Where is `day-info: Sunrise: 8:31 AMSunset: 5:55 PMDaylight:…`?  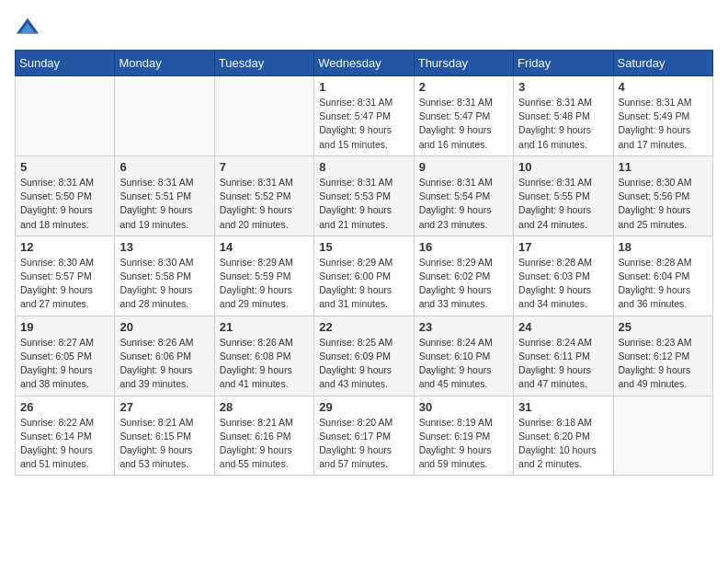 day-info: Sunrise: 8:31 AMSunset: 5:55 PMDaylight:… is located at coordinates (563, 204).